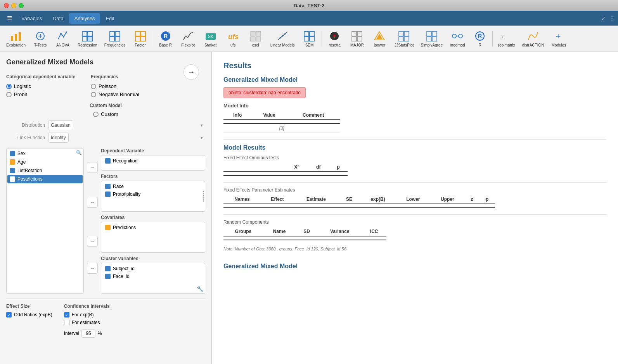  Describe the element at coordinates (40, 36) in the screenshot. I see `ttests-icon` at that location.